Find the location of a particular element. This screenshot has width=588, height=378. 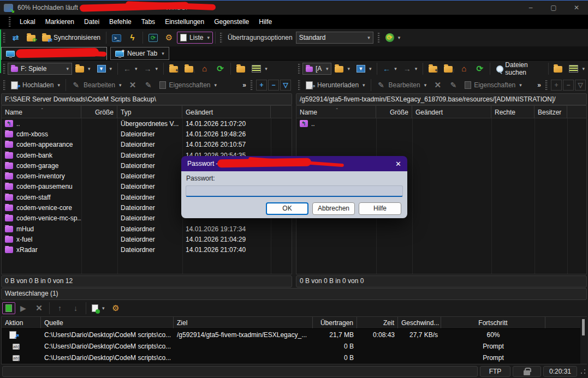

remote-filter-button: ▼▾ is located at coordinates (364, 69).